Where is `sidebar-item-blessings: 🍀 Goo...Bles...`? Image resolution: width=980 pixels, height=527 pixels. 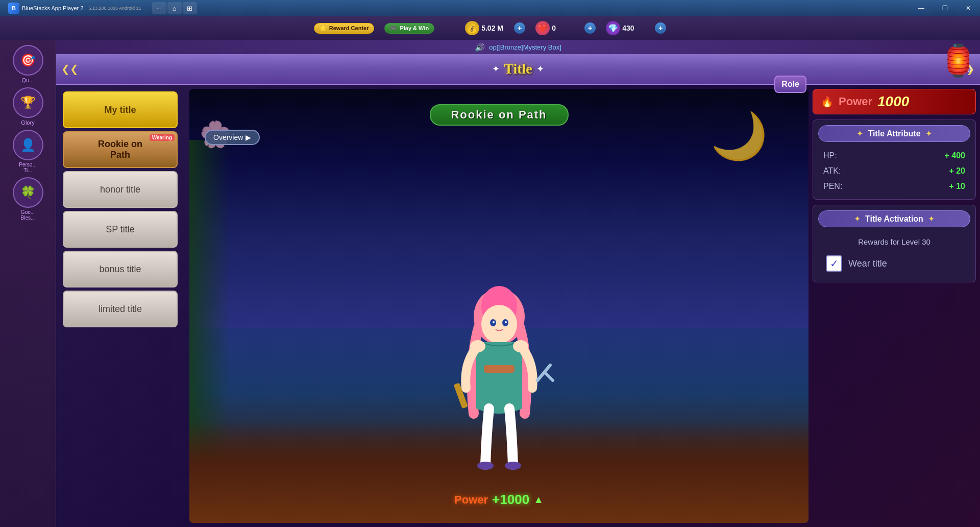 sidebar-item-blessings: 🍀 Goo...Bles... is located at coordinates (28, 199).